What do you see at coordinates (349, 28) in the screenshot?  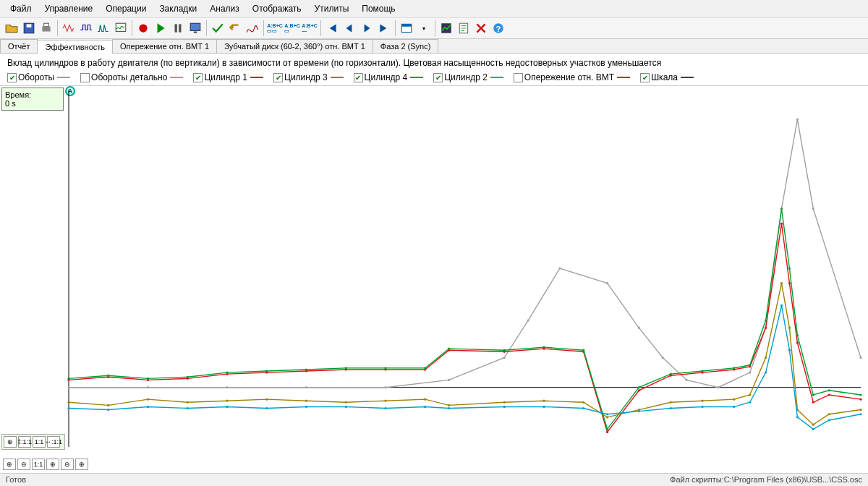 I see `nav-prev-icon` at bounding box center [349, 28].